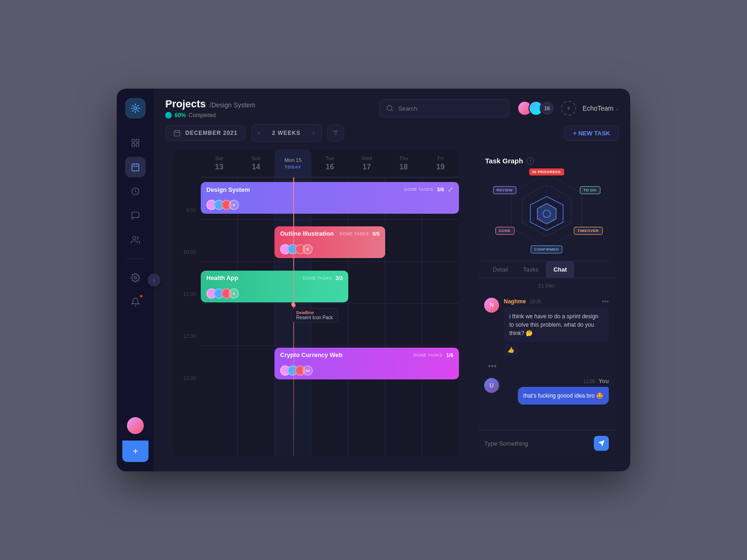  I want to click on sidebar-divider, so click(135, 259).